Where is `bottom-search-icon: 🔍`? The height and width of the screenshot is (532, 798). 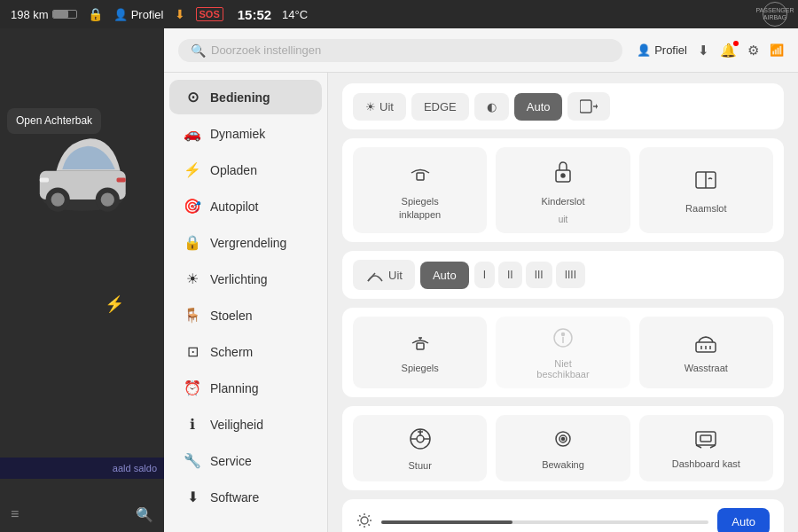 bottom-search-icon: 🔍 is located at coordinates (145, 514).